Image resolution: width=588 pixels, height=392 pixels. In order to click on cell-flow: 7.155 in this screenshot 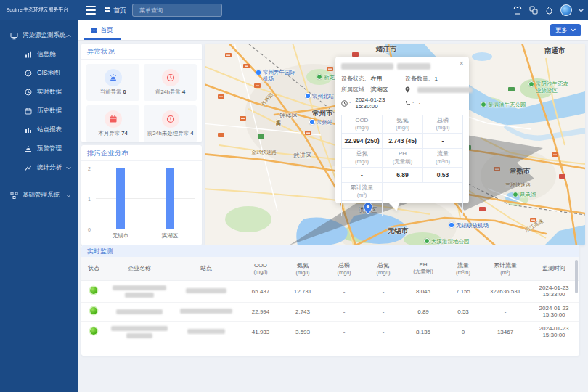, I will do `click(463, 291)`.